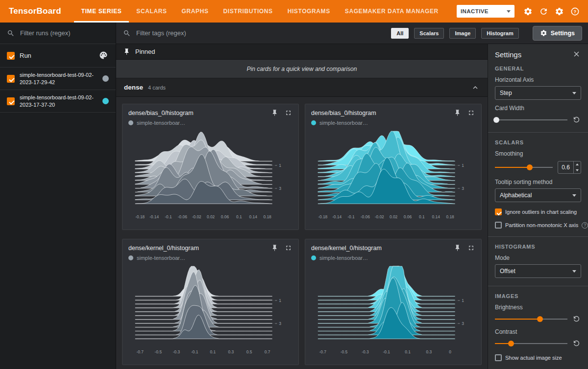 Image resolution: width=588 pixels, height=369 pixels. What do you see at coordinates (508, 55) in the screenshot?
I see `settings-panel-title: Settings` at bounding box center [508, 55].